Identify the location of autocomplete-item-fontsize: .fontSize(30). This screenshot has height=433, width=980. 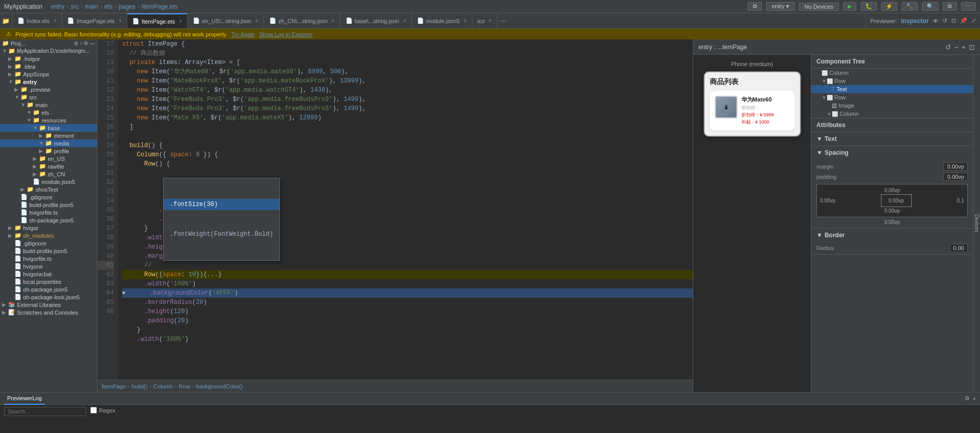
(222, 204).